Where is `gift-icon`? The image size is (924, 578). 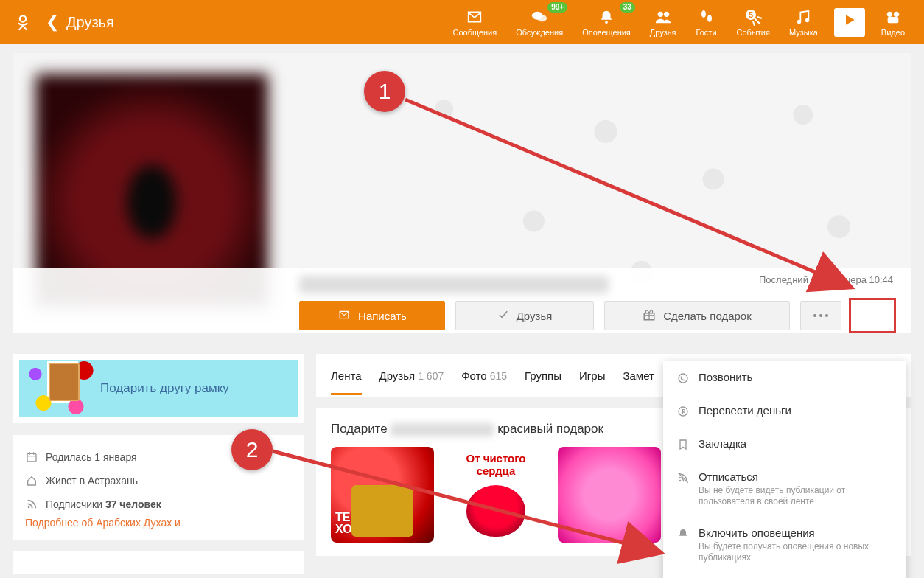 gift-icon is located at coordinates (649, 316).